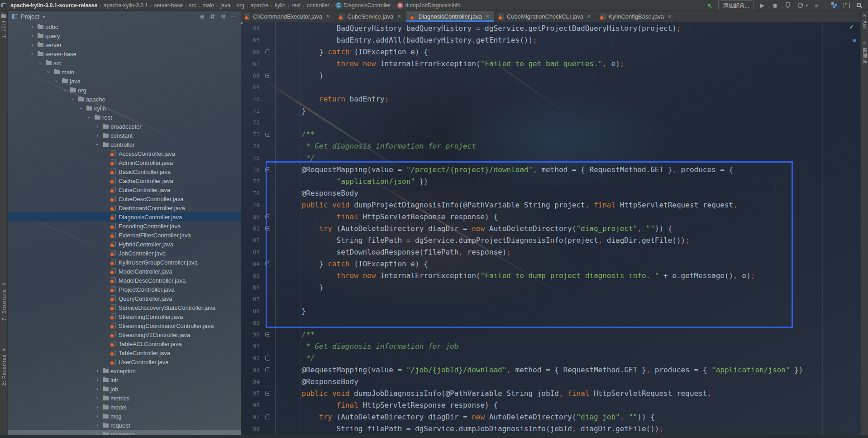 Image resolution: width=868 pixels, height=438 pixels. What do you see at coordinates (124, 298) in the screenshot?
I see `tree-file-querycontroller: QueryController.java` at bounding box center [124, 298].